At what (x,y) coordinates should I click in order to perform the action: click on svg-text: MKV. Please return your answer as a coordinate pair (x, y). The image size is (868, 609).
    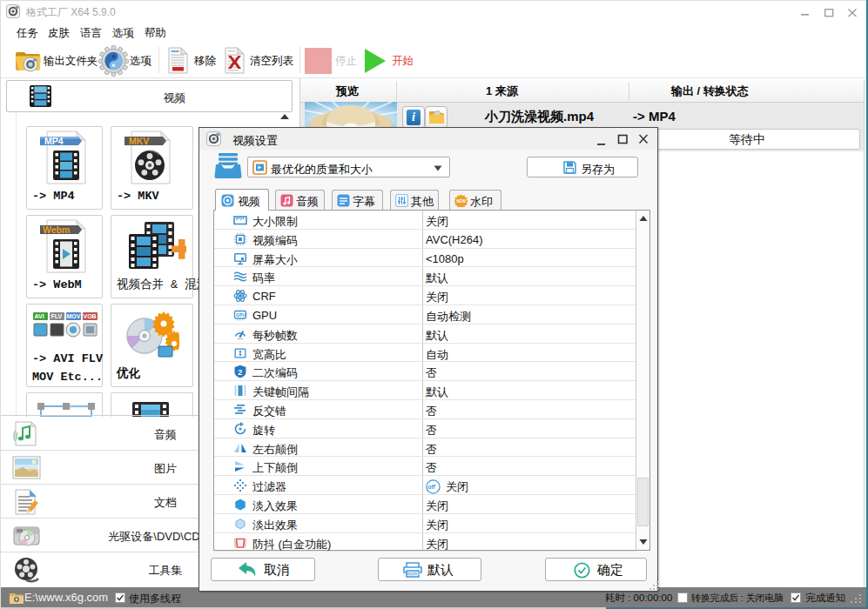
    Looking at the image, I should click on (139, 141).